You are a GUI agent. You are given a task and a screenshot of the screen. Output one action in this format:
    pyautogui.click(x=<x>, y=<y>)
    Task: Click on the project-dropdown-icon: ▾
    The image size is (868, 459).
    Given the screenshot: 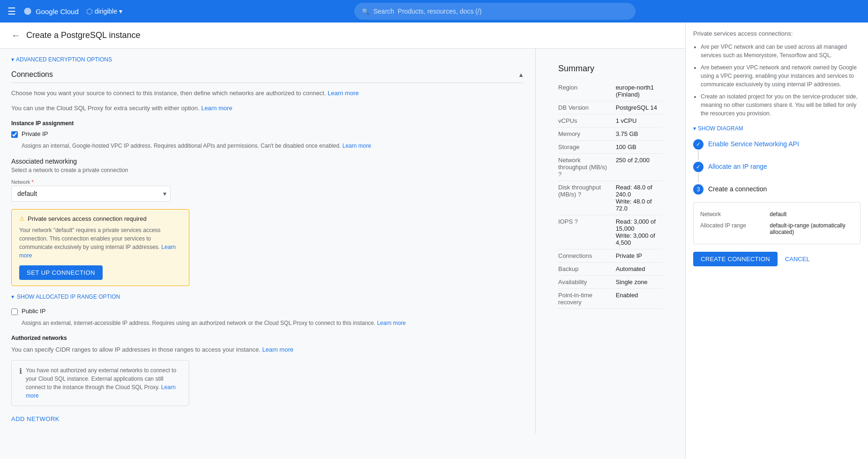 What is the action you would take?
    pyautogui.click(x=121, y=11)
    